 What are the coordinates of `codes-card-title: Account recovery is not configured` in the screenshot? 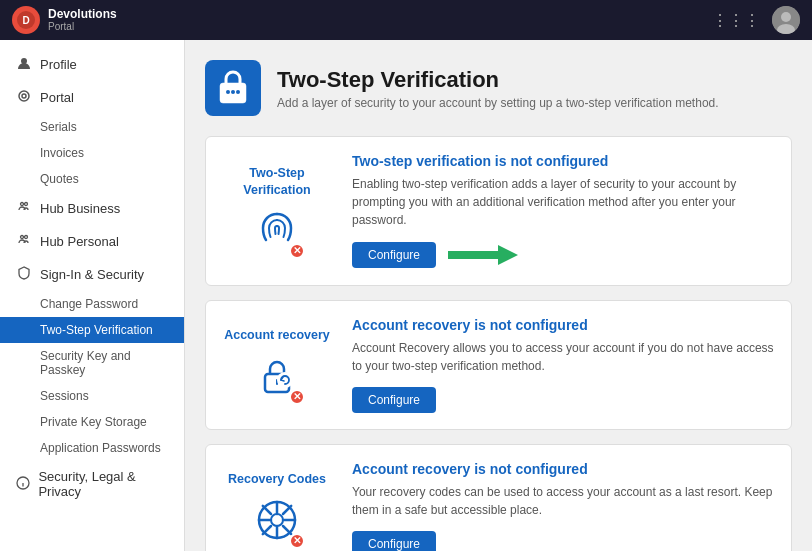 It's located at (564, 469).